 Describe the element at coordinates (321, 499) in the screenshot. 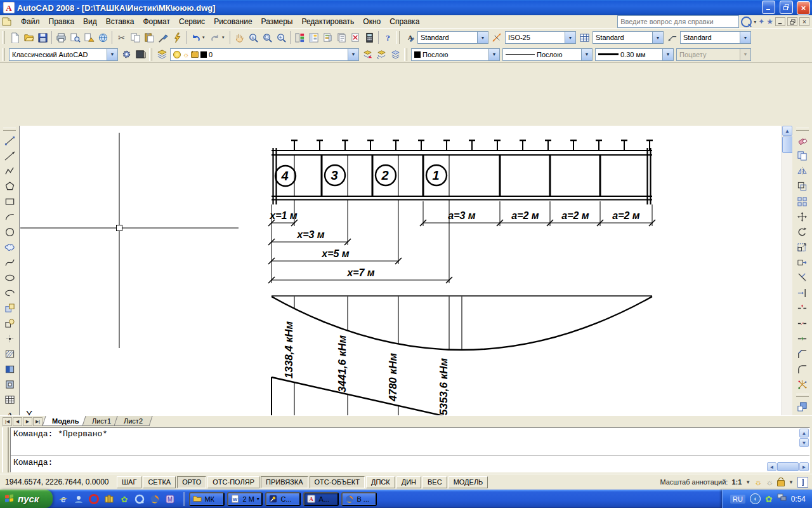

I see `taskbar-button-: AА...` at that location.